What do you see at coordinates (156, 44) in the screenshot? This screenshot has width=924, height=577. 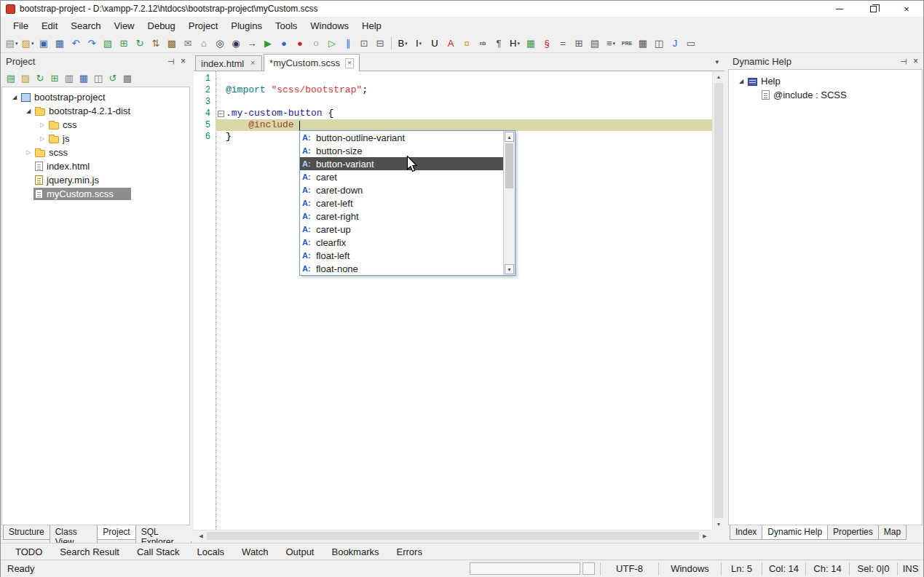 I see `publish-icon: ⇅` at bounding box center [156, 44].